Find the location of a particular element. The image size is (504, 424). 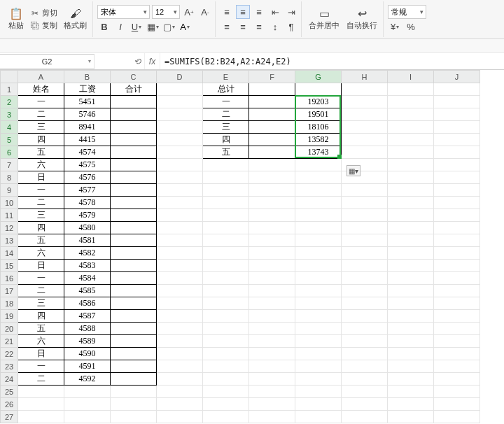

cell-J21 is located at coordinates (457, 341).